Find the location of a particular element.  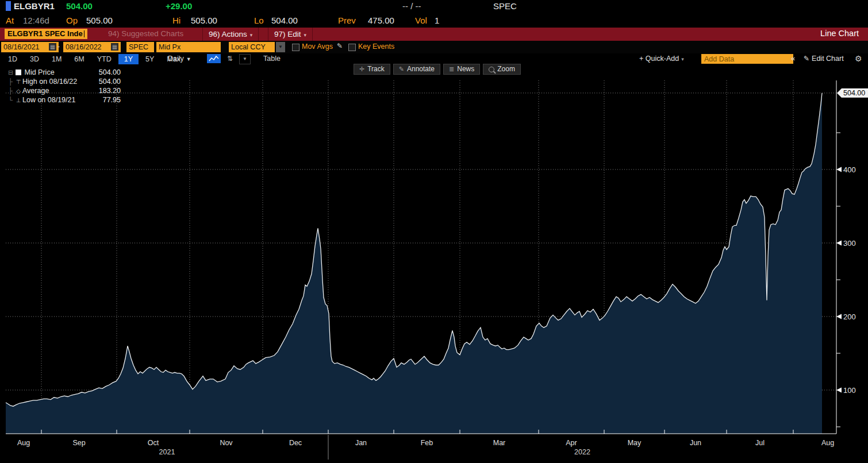

zoom-icon is located at coordinates (491, 70).